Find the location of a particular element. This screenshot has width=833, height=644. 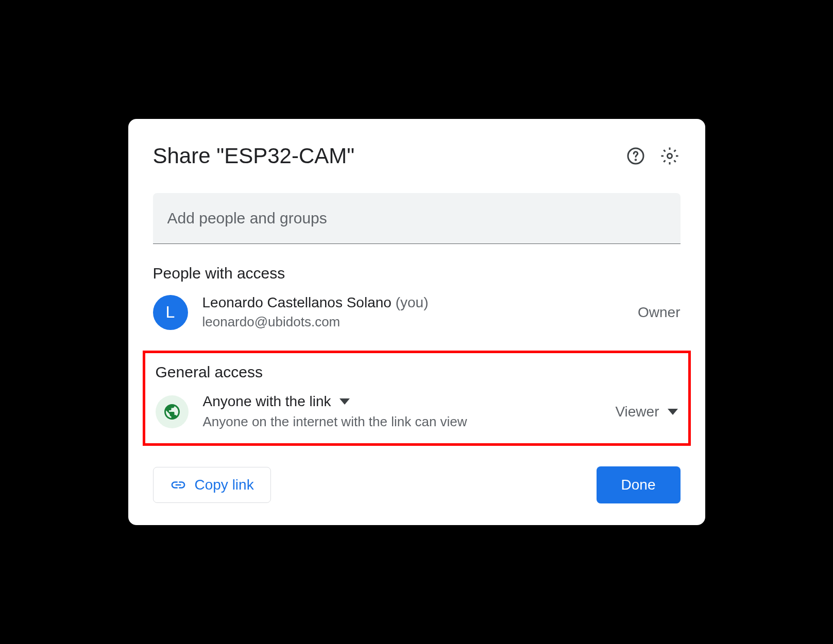

person-name-row: Leonardo Castellanos Solano (you) is located at coordinates (315, 303).